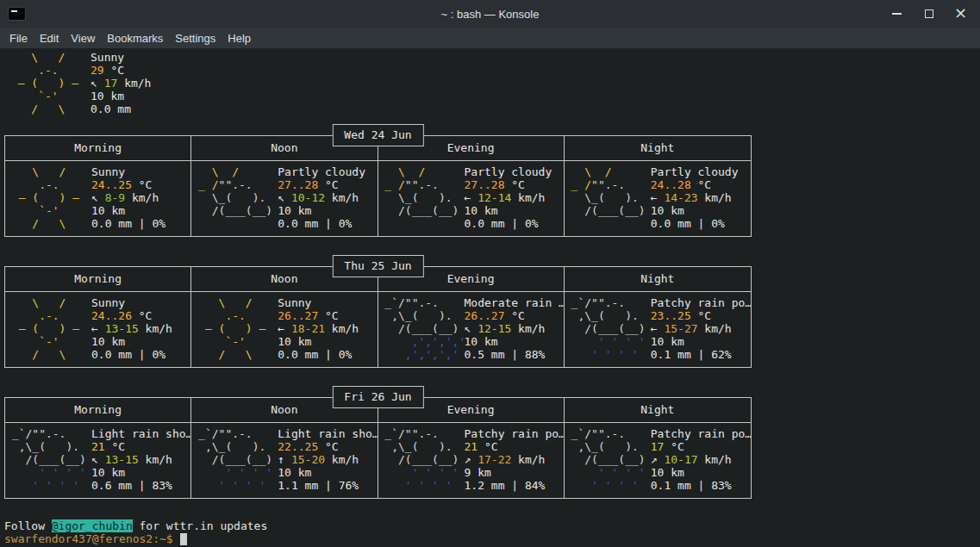  What do you see at coordinates (49, 38) in the screenshot?
I see `menu-item-edit: Edit` at bounding box center [49, 38].